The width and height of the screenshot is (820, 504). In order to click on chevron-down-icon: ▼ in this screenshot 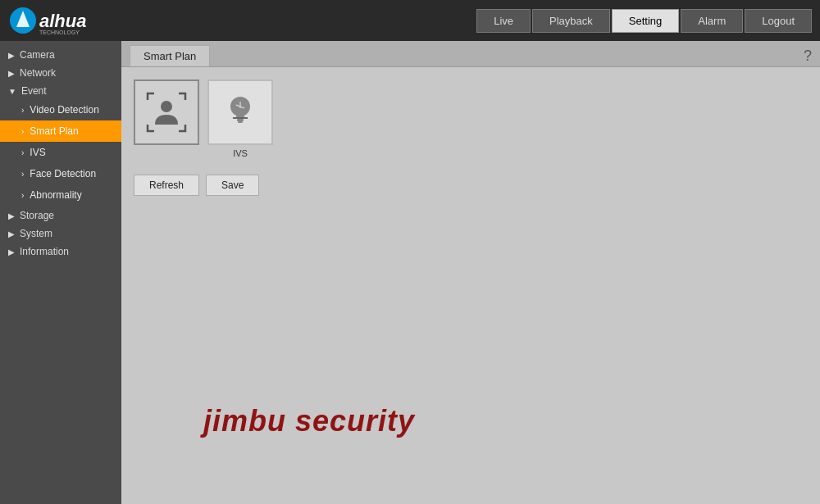, I will do `click(12, 92)`.